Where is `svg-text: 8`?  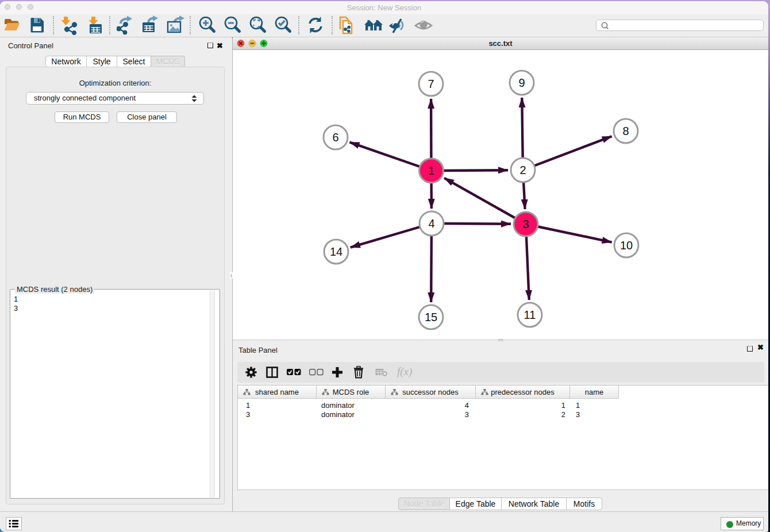
svg-text: 8 is located at coordinates (625, 131).